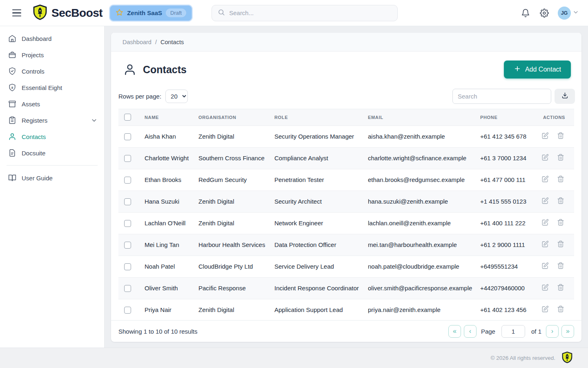 This screenshot has width=588, height=368. What do you see at coordinates (502, 245) in the screenshot?
I see `cell-phone: +61 2 9000 1111` at bounding box center [502, 245].